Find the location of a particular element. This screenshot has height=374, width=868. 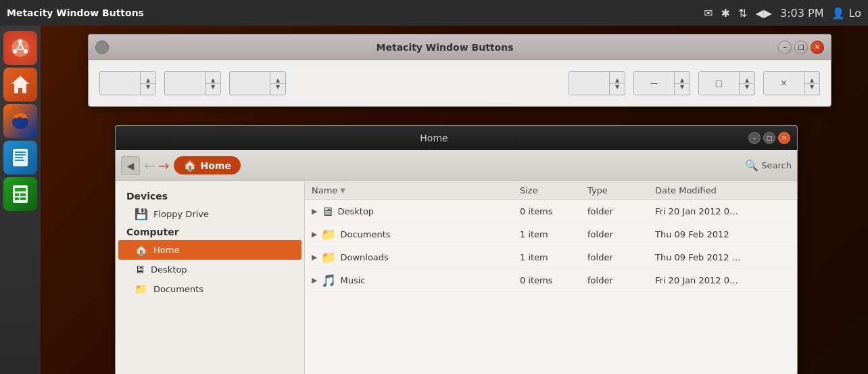

sidebar-item-desktop: 🖥 Desktop is located at coordinates (210, 269).